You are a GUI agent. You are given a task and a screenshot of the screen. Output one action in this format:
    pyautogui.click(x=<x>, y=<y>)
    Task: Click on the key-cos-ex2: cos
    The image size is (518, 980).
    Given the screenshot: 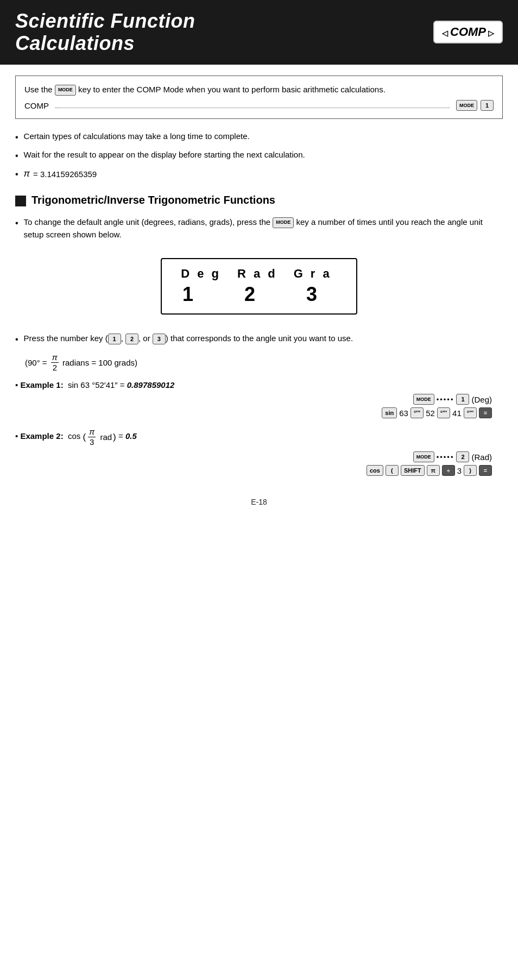 What is the action you would take?
    pyautogui.click(x=375, y=470)
    